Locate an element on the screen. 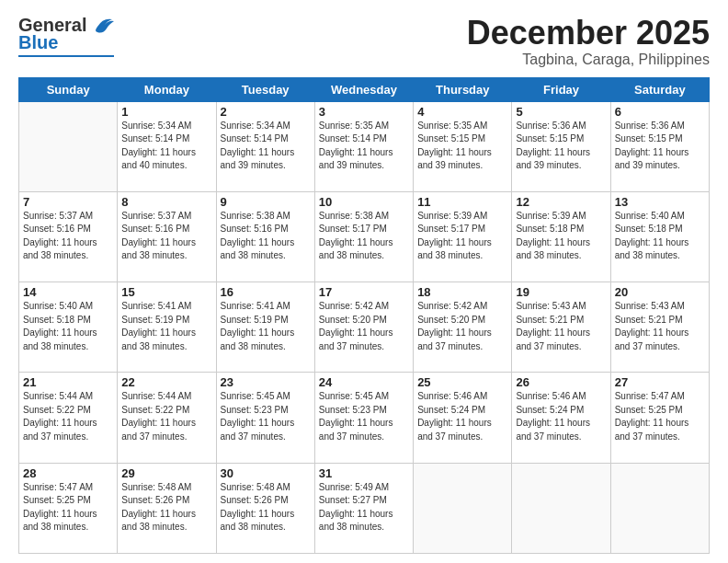 Image resolution: width=728 pixels, height=563 pixels. table-row: 8Sunrise: 5:37 AM Sunset: 5:16 PM Daylig… is located at coordinates (167, 236).